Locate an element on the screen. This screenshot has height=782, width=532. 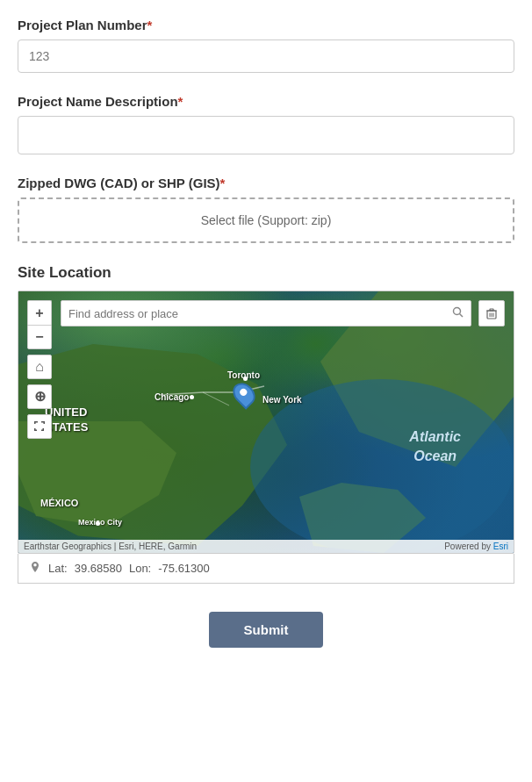
attribution-left: Earthstar Geographics | Esri, HERE, Garm… is located at coordinates (111, 546).